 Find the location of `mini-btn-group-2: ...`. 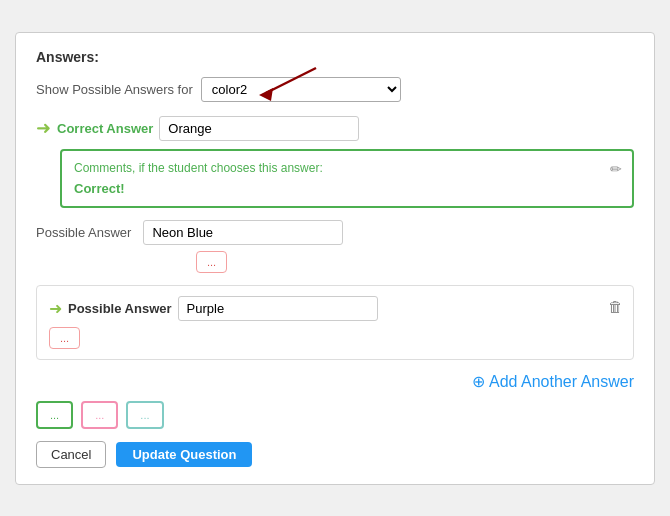

mini-btn-group-2: ... is located at coordinates (335, 338).